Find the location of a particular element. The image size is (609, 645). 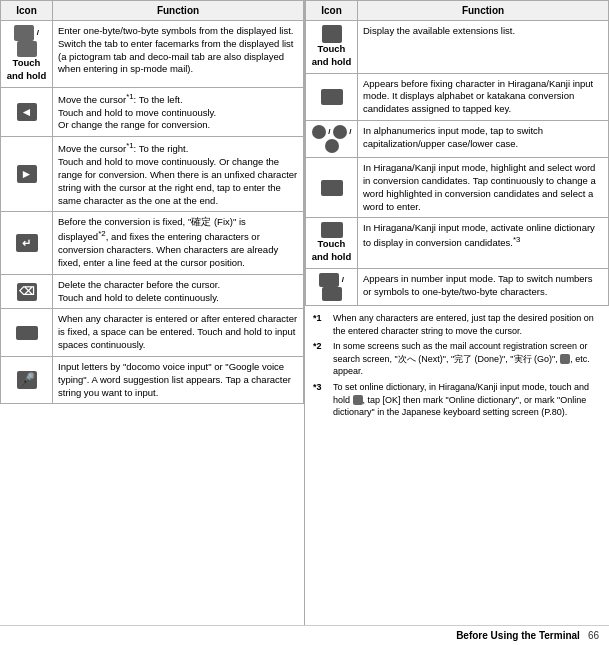

space-icon is located at coordinates (27, 333).